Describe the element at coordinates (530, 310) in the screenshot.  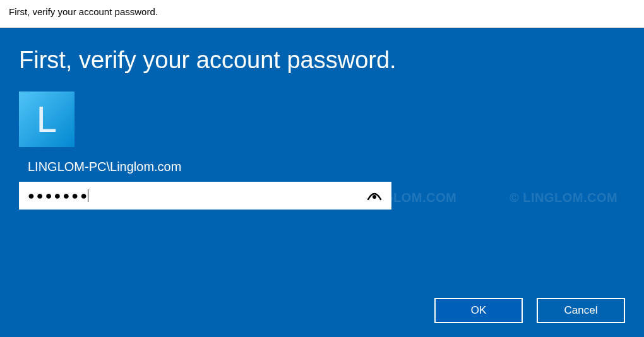
I see `dialog-button-row: OK Cancel` at that location.